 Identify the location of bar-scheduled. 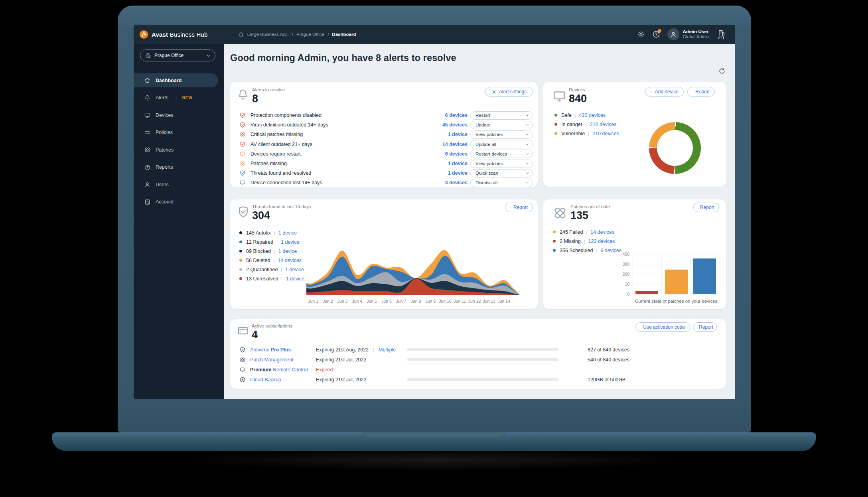
(704, 276).